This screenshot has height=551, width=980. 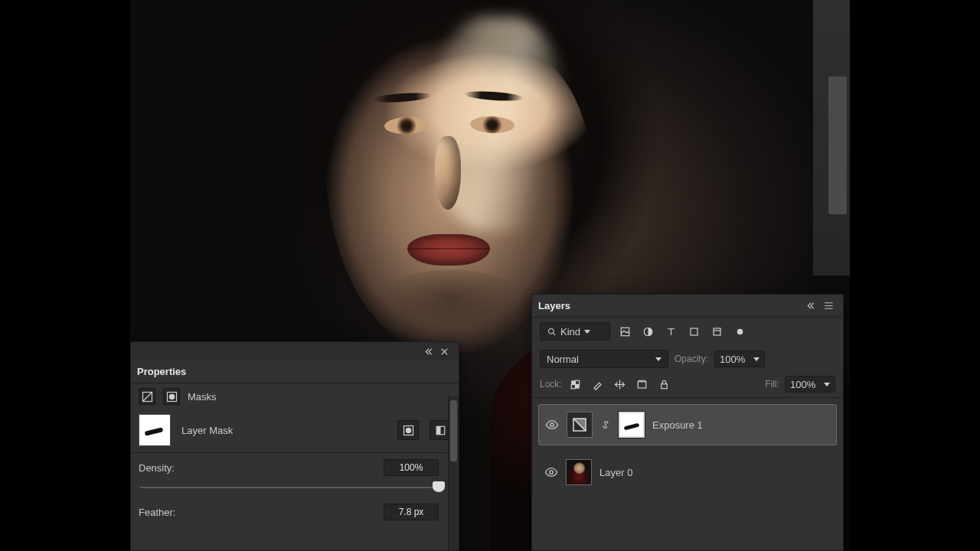 What do you see at coordinates (147, 396) in the screenshot?
I see `adjustment-tab-icon` at bounding box center [147, 396].